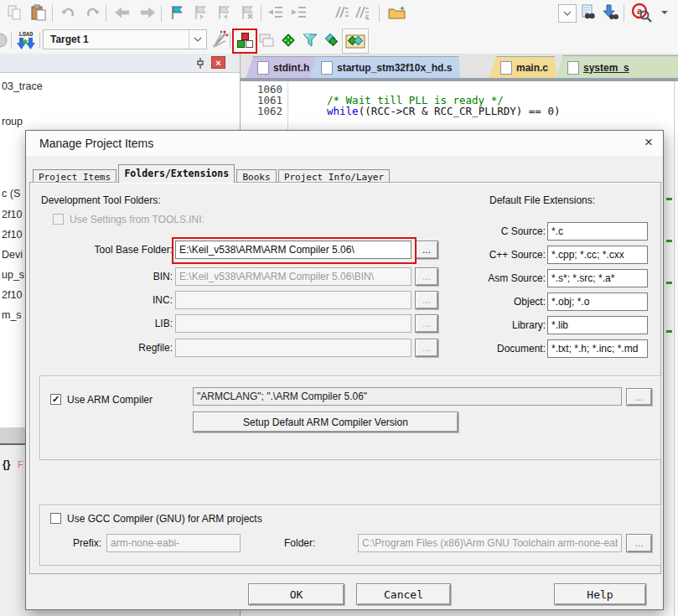  What do you see at coordinates (11, 194) in the screenshot?
I see `tree-item: c (S` at bounding box center [11, 194].